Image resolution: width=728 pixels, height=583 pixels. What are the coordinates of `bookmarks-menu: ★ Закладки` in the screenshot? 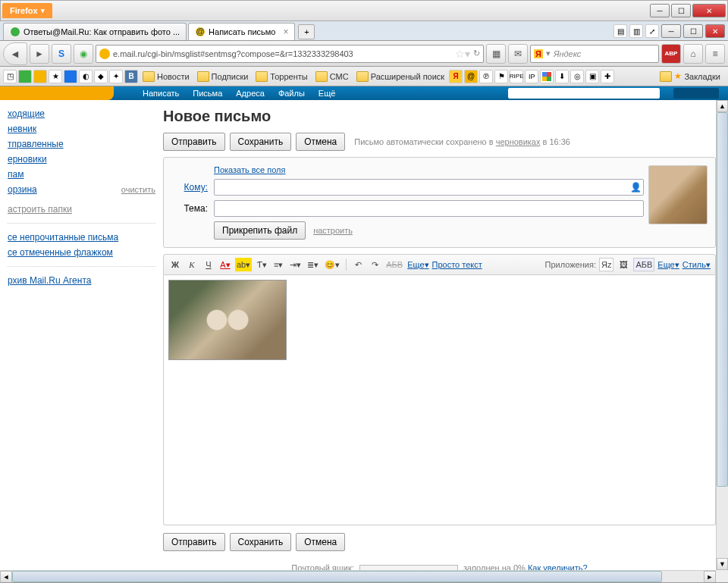 It's located at (690, 77).